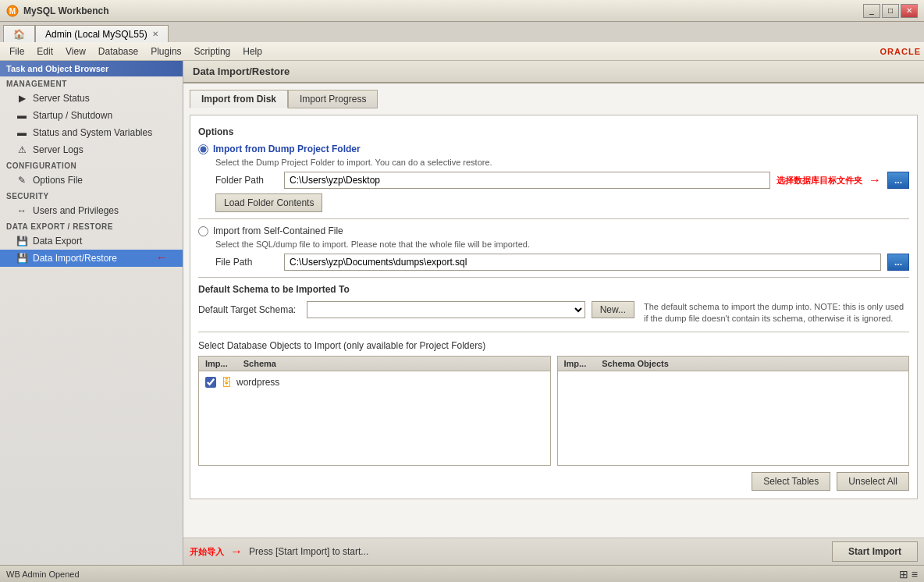 The image size is (924, 582). Describe the element at coordinates (75, 258) in the screenshot. I see `sidebar-data-import-label: Data Import/Restore` at that location.